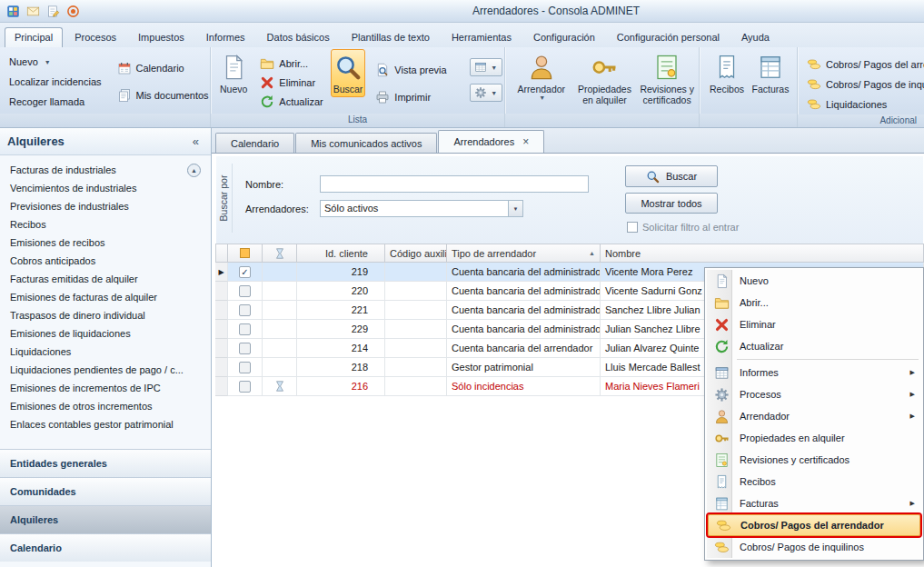 This screenshot has height=567, width=924. Describe the element at coordinates (105, 352) in the screenshot. I see `sidebar-item-liquidaciones: Liquidaciones` at that location.